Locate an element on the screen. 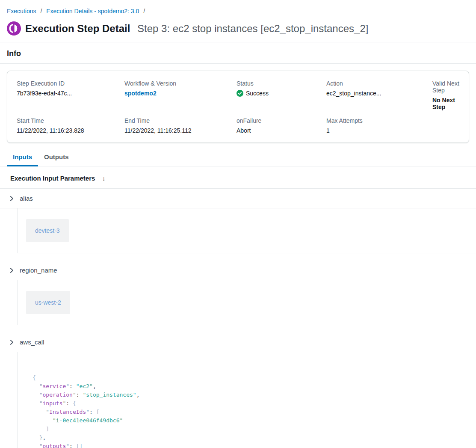 The image size is (476, 448). step-execution-id-value: 7b73f93e-edaf-47c... is located at coordinates (71, 93).